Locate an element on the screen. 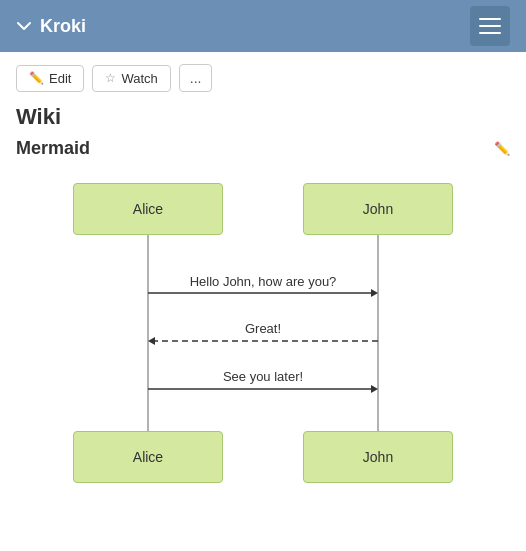 The height and width of the screenshot is (551, 526). edit-icon: ✏️ is located at coordinates (36, 78).